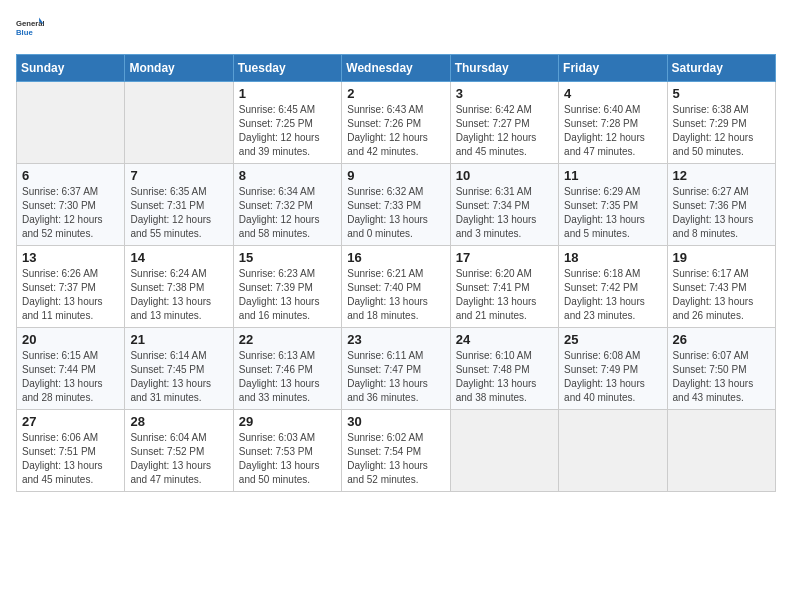 This screenshot has width=792, height=612. What do you see at coordinates (178, 459) in the screenshot?
I see `day-info: Sunrise: 6:04 AM Sunset: 7:52 PM Dayligh…` at bounding box center [178, 459].